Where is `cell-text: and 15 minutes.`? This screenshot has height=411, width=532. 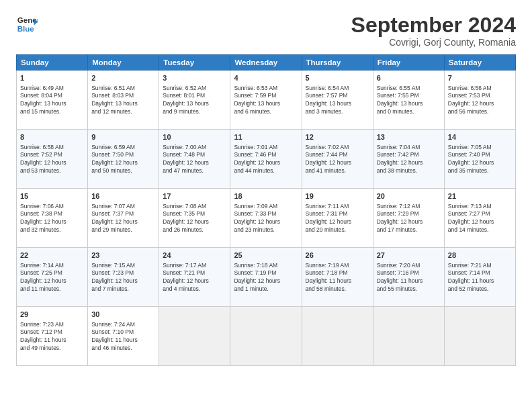
cell-text: and 15 minutes. is located at coordinates (40, 111).